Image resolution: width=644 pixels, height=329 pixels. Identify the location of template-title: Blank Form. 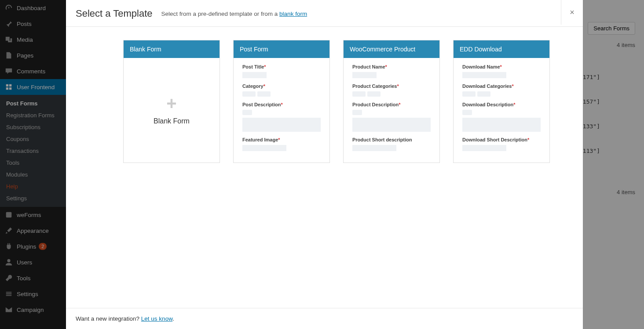
(172, 49).